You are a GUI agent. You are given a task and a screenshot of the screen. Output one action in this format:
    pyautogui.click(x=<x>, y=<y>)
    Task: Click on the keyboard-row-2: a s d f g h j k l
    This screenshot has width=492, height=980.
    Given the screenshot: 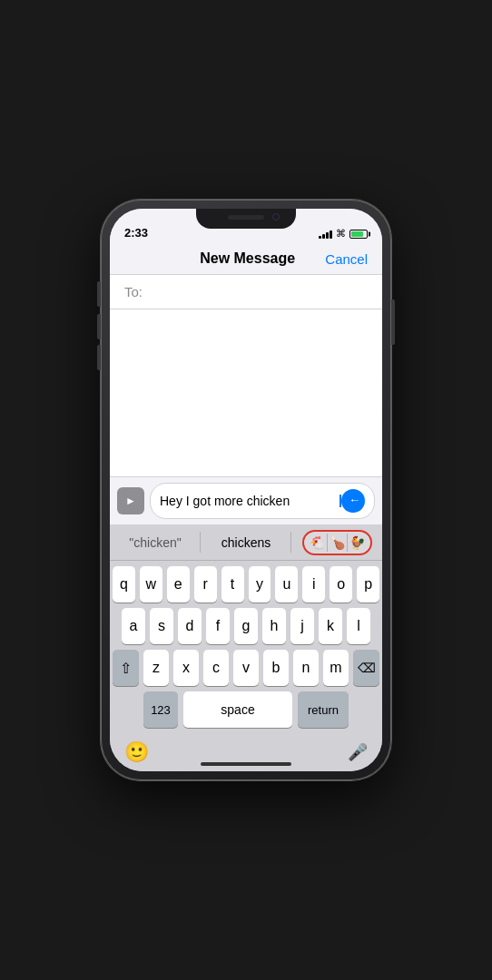 What is the action you would take?
    pyautogui.click(x=246, y=626)
    